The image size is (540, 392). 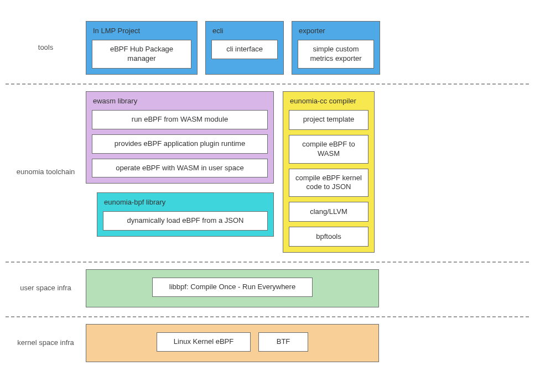 I want to click on block-title: eunomia-cc compiler, so click(x=329, y=101).